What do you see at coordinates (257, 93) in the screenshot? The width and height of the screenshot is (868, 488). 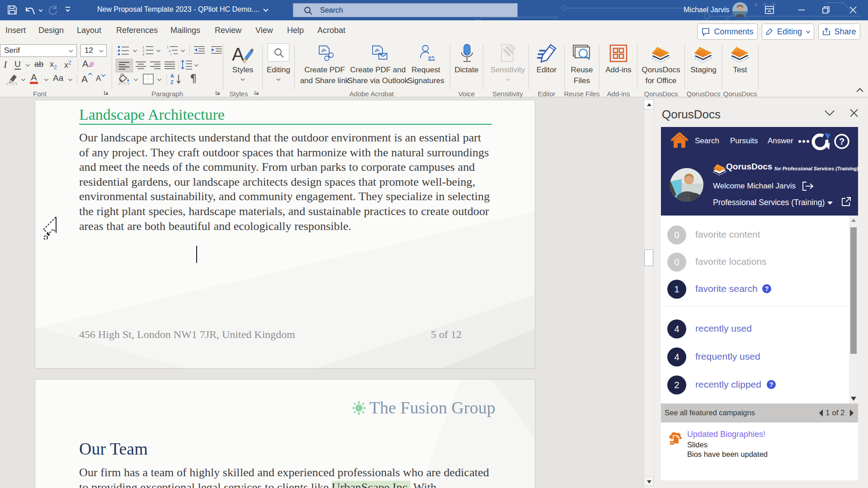 I see `styles-dialog-launcher` at bounding box center [257, 93].